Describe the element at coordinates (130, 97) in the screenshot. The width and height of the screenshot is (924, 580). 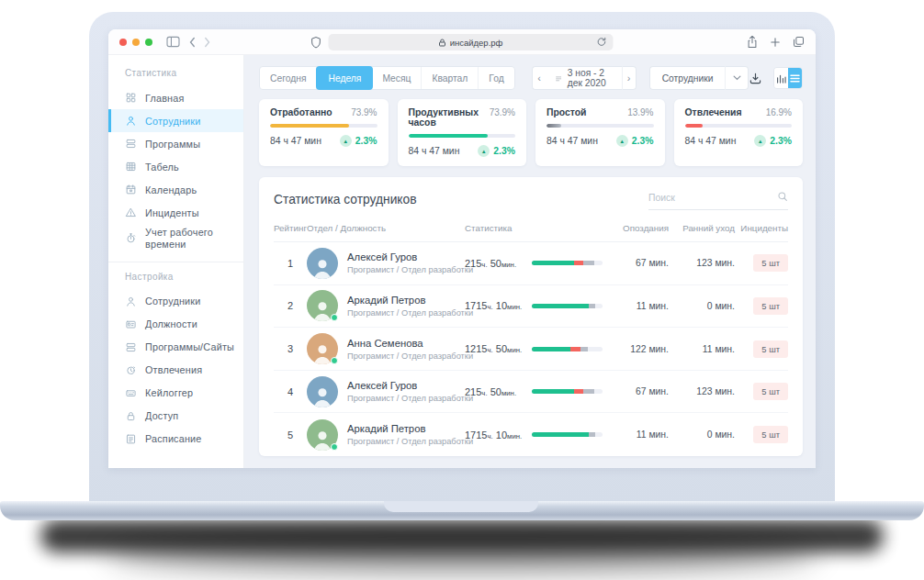
I see `dashboard-icon` at that location.